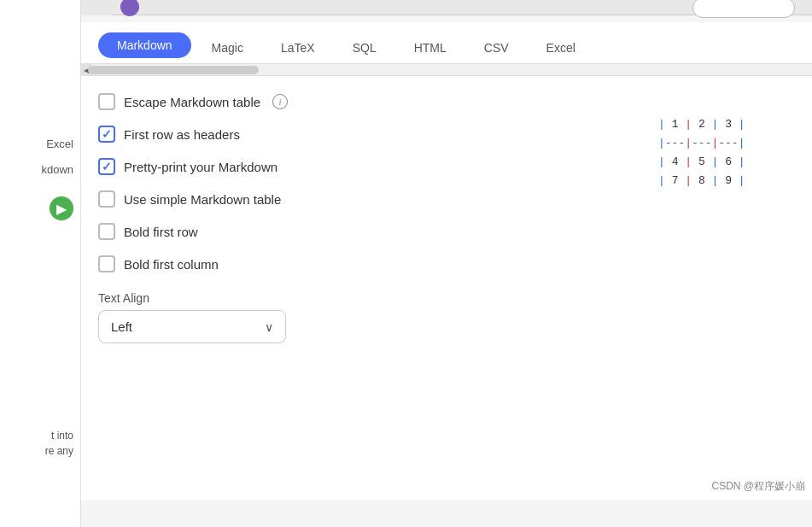 This screenshot has width=812, height=527. Describe the element at coordinates (107, 167) in the screenshot. I see `pretty-print-checkbox` at that location.